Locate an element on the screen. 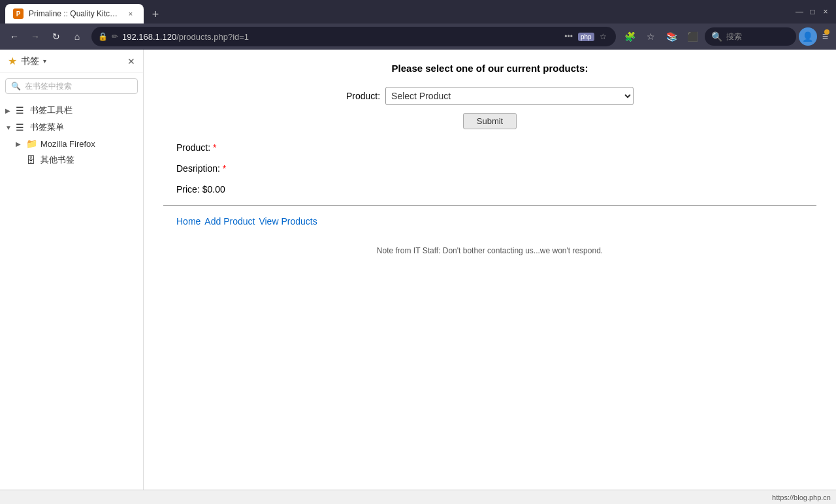  dropdown-icon: ▾ is located at coordinates (44, 61).